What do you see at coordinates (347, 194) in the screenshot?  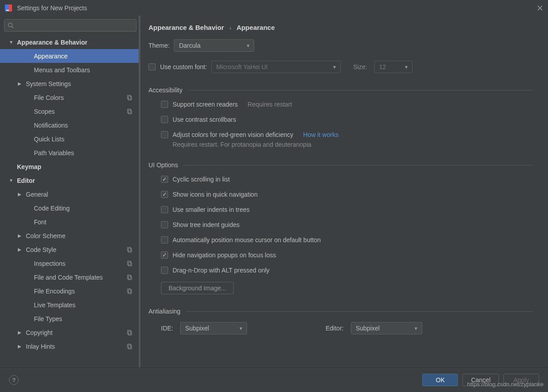 I see `option-row: Show icons in quick navigation` at bounding box center [347, 194].